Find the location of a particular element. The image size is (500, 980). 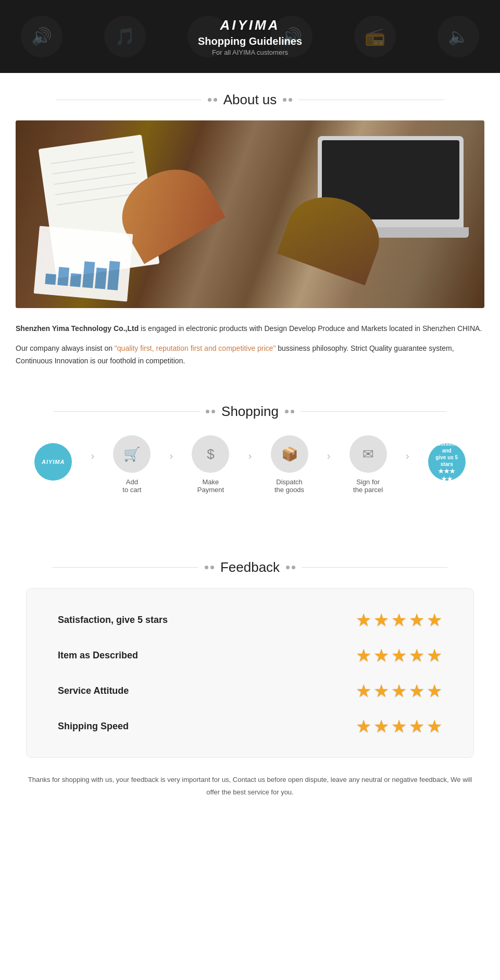

service-star-4: ★ is located at coordinates (417, 691).